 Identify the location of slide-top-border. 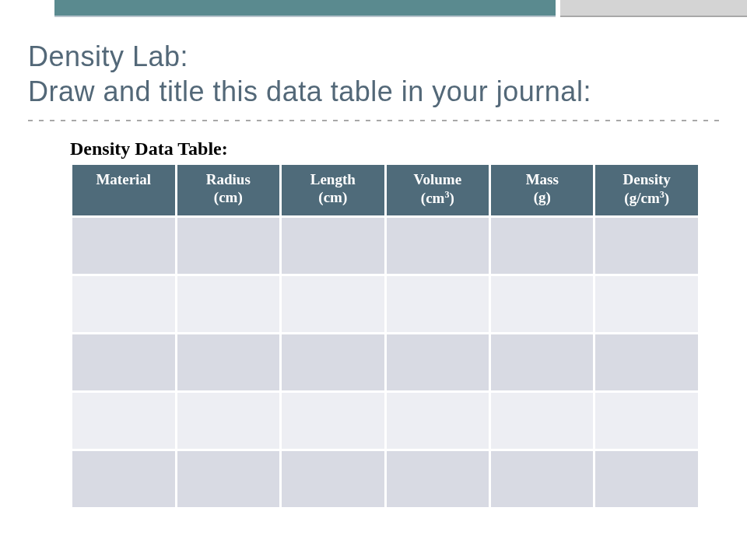
(401, 9).